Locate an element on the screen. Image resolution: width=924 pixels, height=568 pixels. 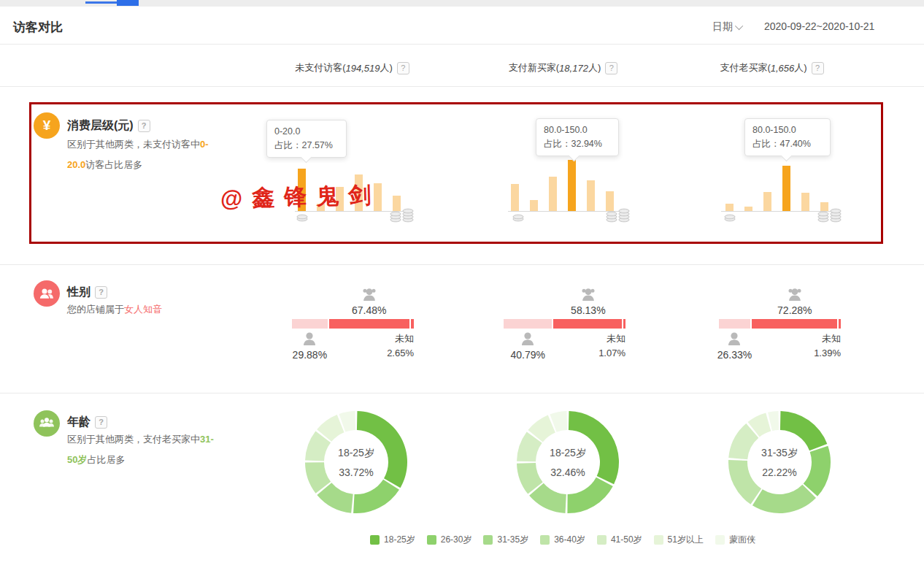
column-header-unpaid-visitors: 未支付访客(194,519人) ? is located at coordinates (352, 68).